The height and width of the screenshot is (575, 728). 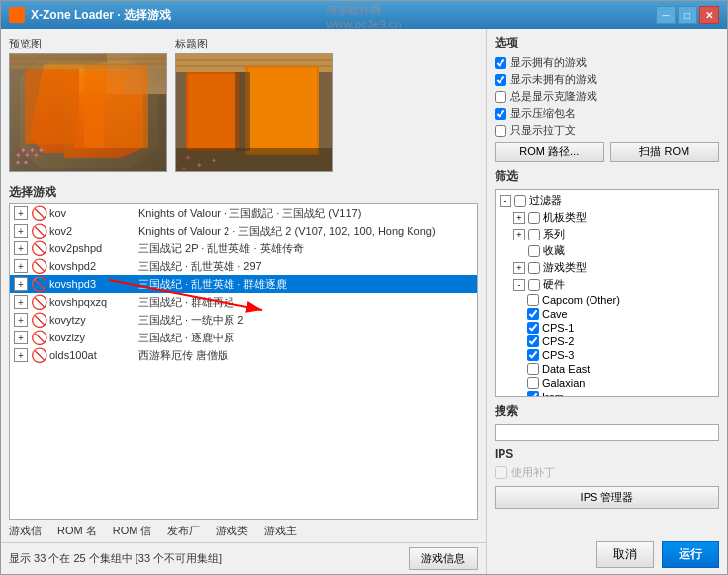 I want to click on option-row-1: 显示未拥有的游戏, so click(x=607, y=79).